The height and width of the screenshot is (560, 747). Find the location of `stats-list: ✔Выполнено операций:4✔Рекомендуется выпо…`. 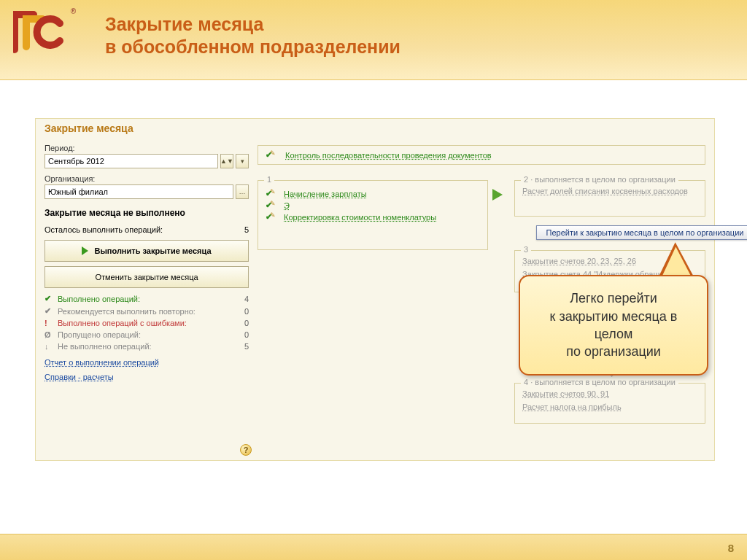

stats-list: ✔Выполнено операций:4✔Рекомендуется выпо… is located at coordinates (147, 322).